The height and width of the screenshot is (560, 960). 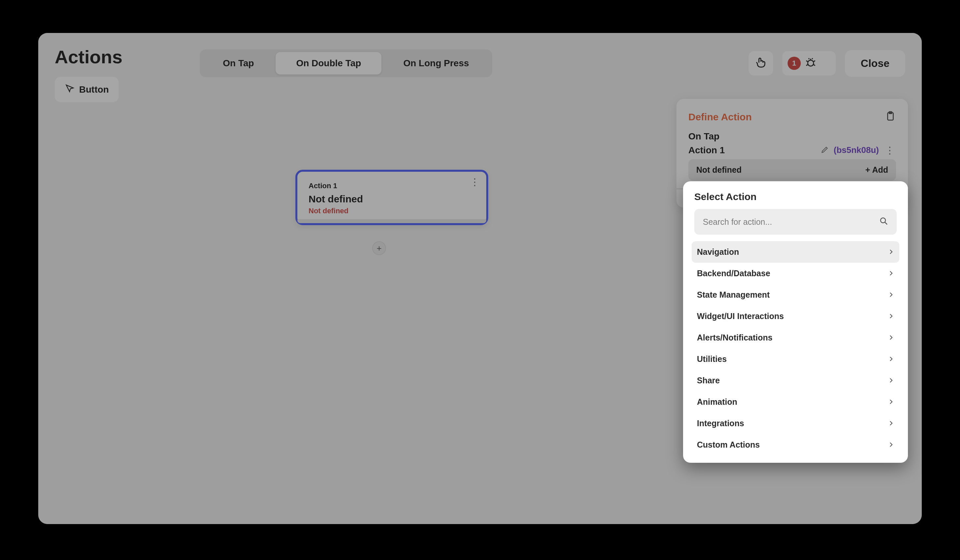 What do you see at coordinates (761, 63) in the screenshot?
I see `gesture-button` at bounding box center [761, 63].